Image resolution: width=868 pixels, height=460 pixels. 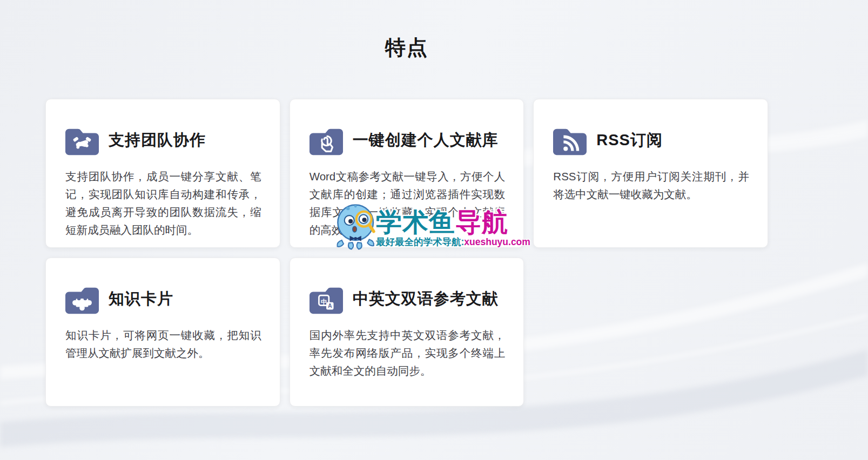 I want to click on card-body: 知识卡片，可将网页一键收藏，把知识管理从文献扩展到文献之外。, so click(x=163, y=344).